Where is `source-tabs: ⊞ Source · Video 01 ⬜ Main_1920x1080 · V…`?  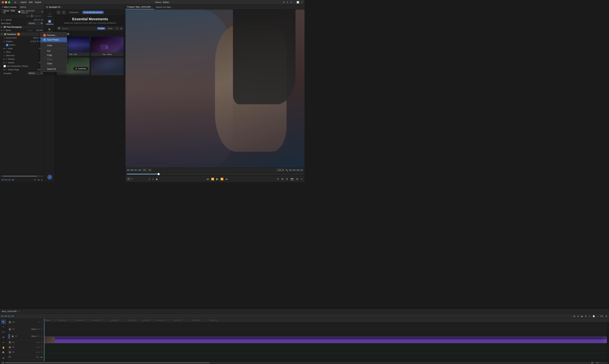
source-tabs: ⊞ Source · Video 01 ⬜ Main_1920x1080 · V… is located at coordinates (22, 12).